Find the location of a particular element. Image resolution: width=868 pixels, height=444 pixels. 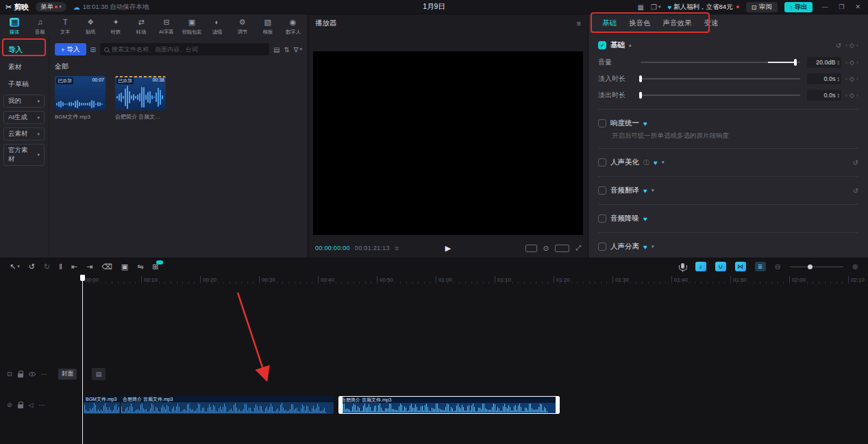

maximize-button: ❐ is located at coordinates (841, 7).